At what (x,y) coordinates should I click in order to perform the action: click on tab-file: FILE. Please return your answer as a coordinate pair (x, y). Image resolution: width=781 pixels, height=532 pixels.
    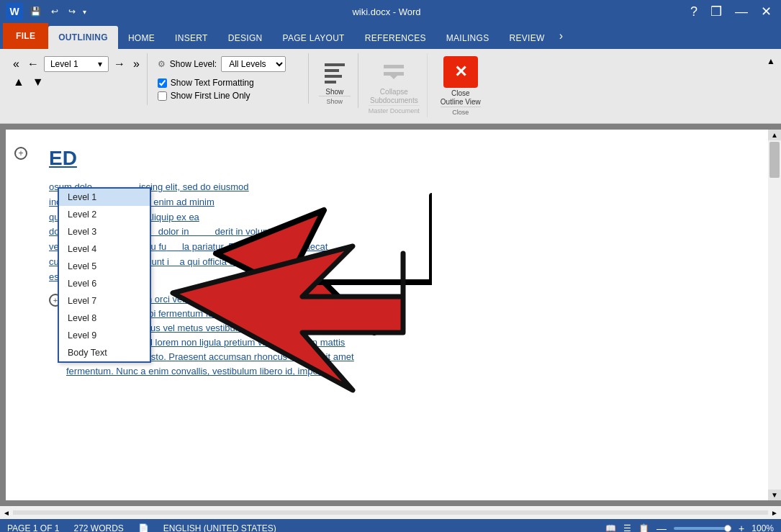
    Looking at the image, I should click on (26, 36).